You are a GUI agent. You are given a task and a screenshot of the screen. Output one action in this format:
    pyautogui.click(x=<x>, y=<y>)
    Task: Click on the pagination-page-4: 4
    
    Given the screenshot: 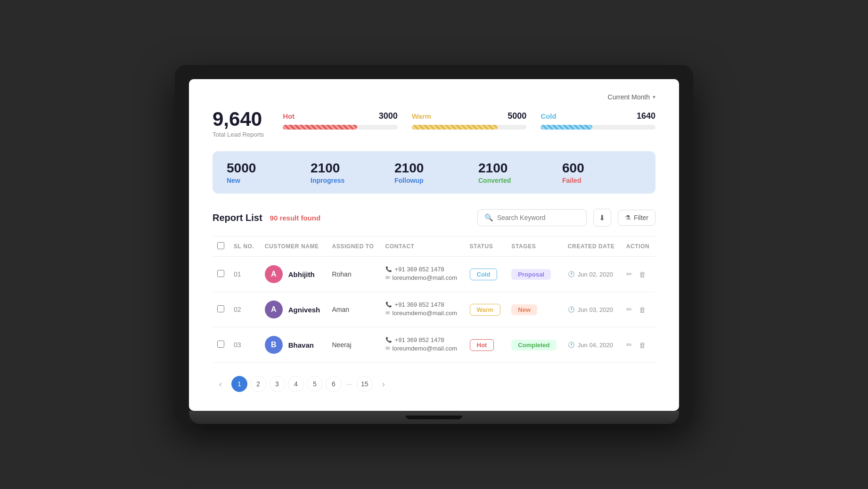 What is the action you would take?
    pyautogui.click(x=296, y=384)
    